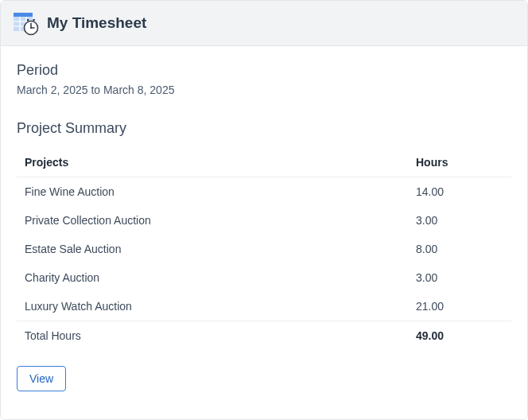 The height and width of the screenshot is (420, 528). I want to click on table-row: Estate Sale Auction 8.00, so click(264, 249).